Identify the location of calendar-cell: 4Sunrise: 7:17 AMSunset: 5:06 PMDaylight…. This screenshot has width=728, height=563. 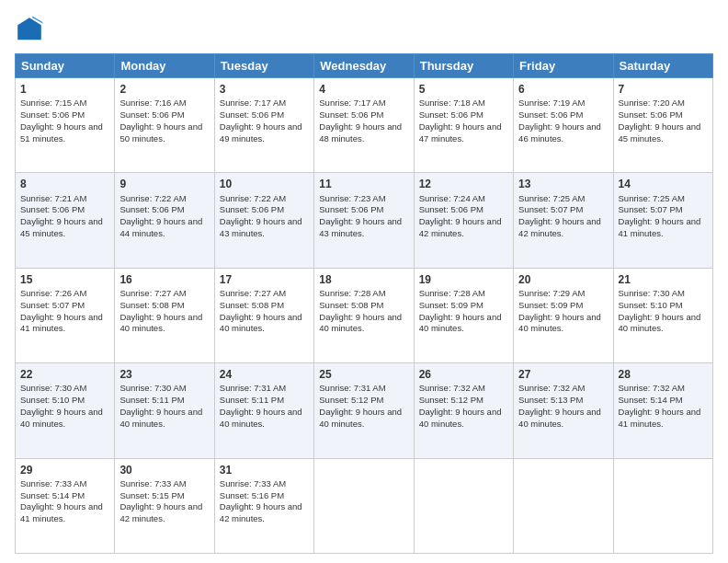
(364, 125).